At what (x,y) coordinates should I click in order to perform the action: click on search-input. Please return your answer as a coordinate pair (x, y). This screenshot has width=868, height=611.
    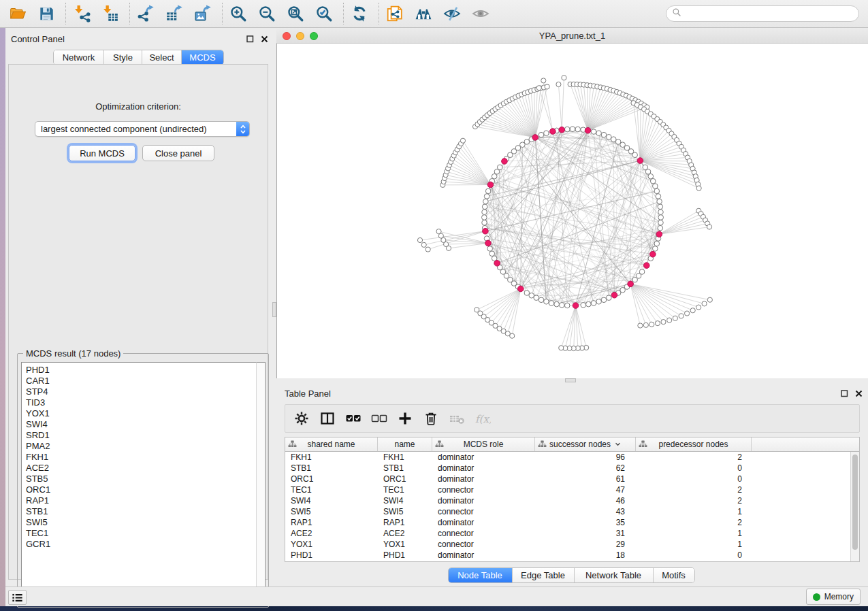
    Looking at the image, I should click on (769, 14).